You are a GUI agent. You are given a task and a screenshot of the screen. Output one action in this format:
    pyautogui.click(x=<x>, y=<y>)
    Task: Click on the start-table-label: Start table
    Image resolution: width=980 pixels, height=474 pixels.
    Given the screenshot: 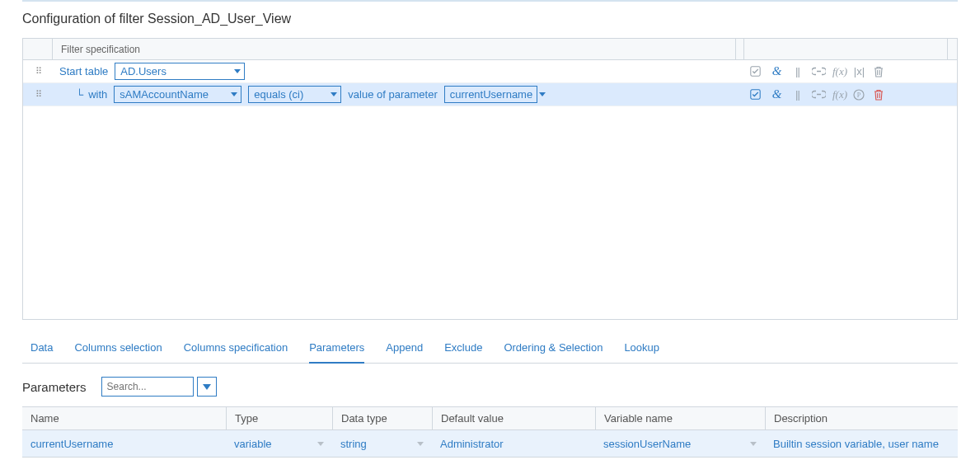 What is the action you would take?
    pyautogui.click(x=84, y=71)
    